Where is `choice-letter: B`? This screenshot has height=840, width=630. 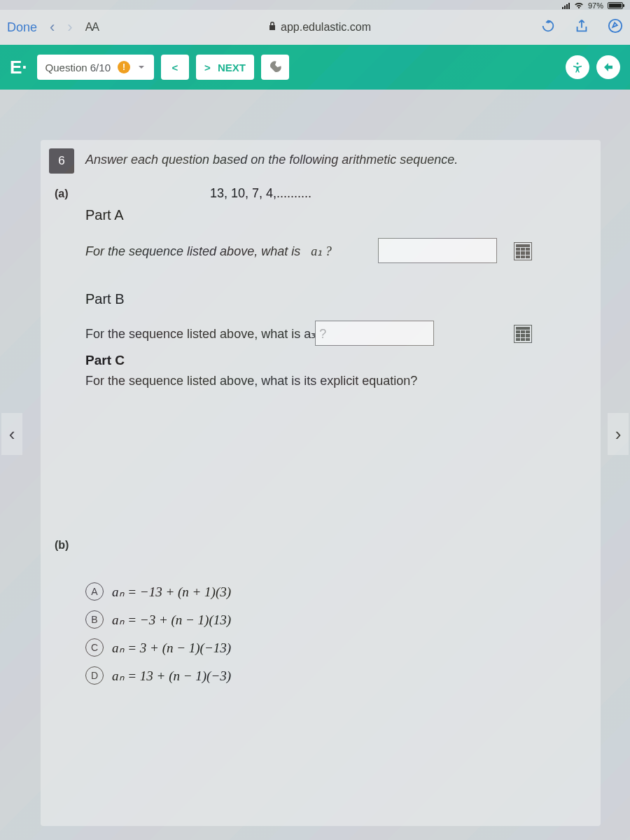
choice-letter: B is located at coordinates (94, 620).